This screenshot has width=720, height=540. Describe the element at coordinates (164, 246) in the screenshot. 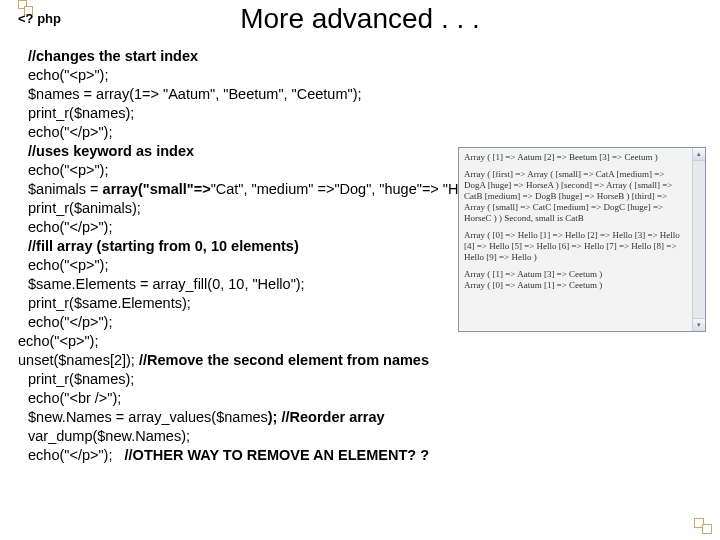

I see `code-line: //fill array (starting from 0, 10 elemen…` at that location.